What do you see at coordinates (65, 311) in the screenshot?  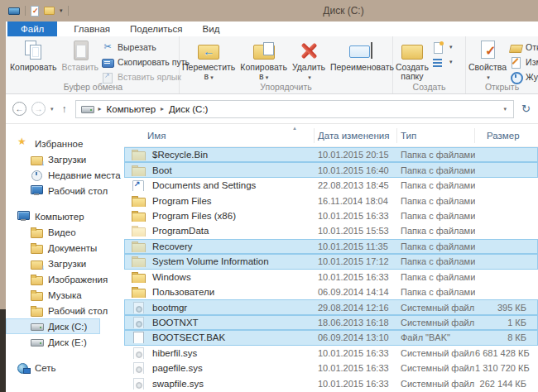 I see `sidebar-item-desktop-2: Рабочий стол` at bounding box center [65, 311].